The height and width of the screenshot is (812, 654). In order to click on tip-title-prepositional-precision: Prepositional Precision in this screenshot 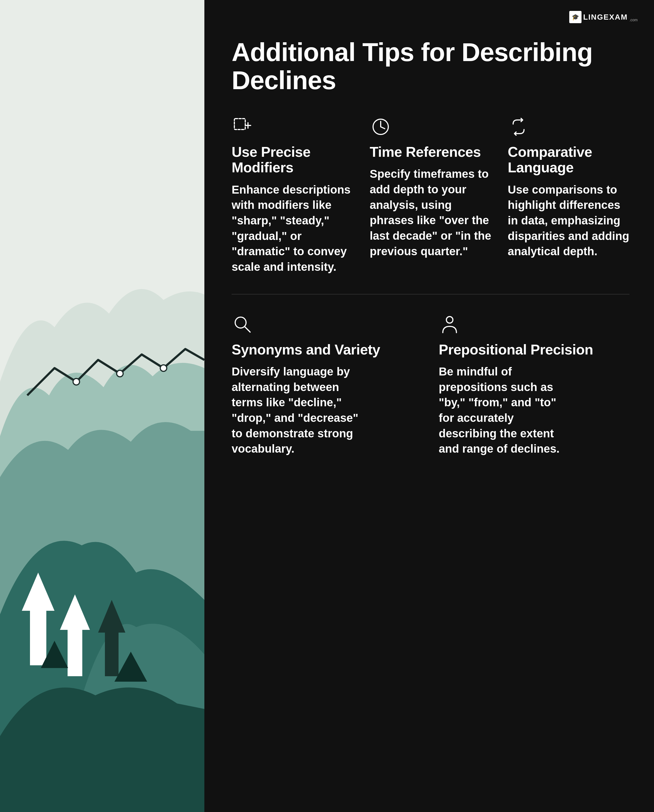, I will do `click(534, 350)`.